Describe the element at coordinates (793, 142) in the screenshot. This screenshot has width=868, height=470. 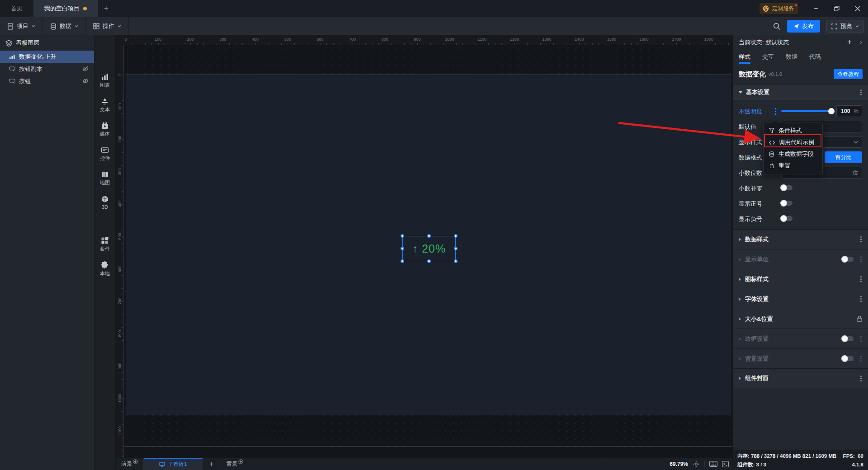
I see `menu-item-code-example: 调用代码示例` at that location.